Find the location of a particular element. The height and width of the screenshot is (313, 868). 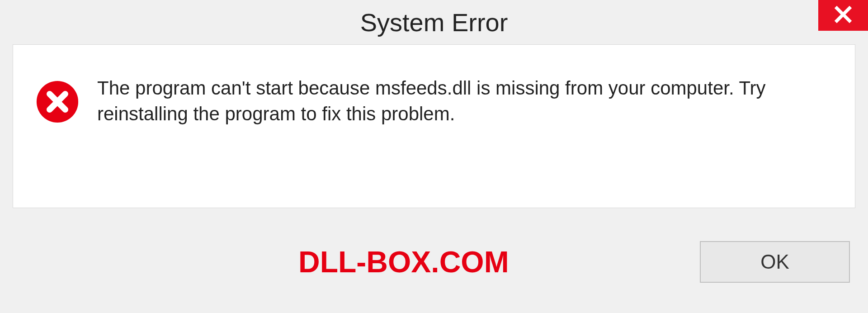

error-icon is located at coordinates (57, 102).